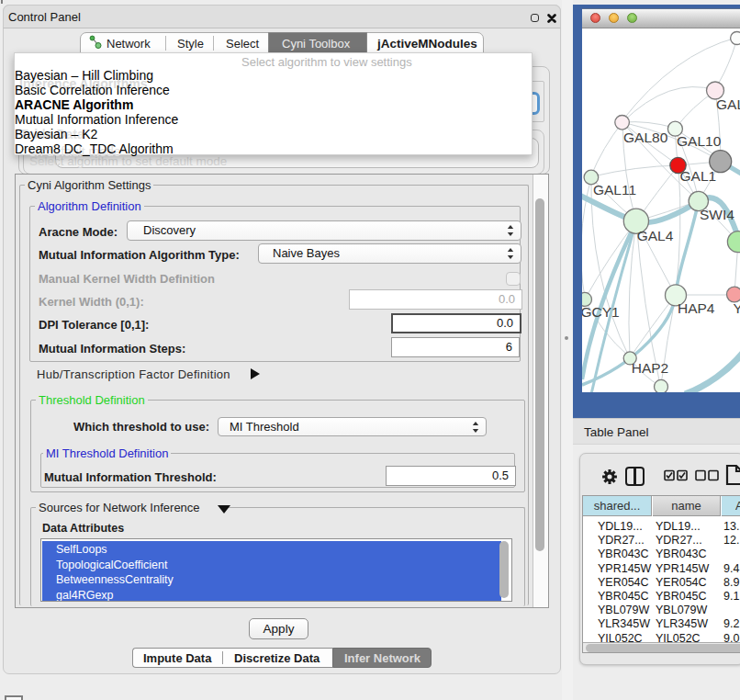  I want to click on svg-text: HAP2, so click(650, 367).